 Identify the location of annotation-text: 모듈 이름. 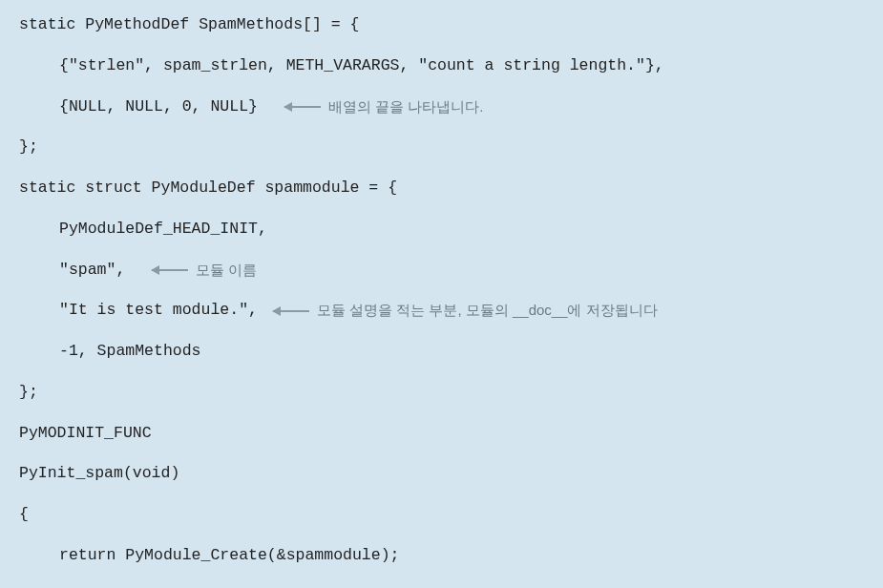
(226, 271).